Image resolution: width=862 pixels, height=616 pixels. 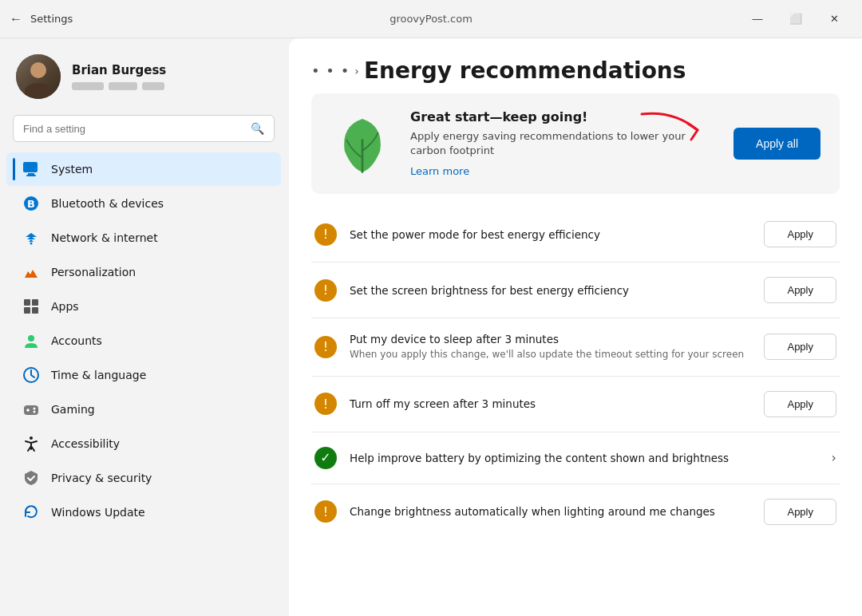 I want to click on sidebar-item-time: Time & language, so click(x=144, y=375).